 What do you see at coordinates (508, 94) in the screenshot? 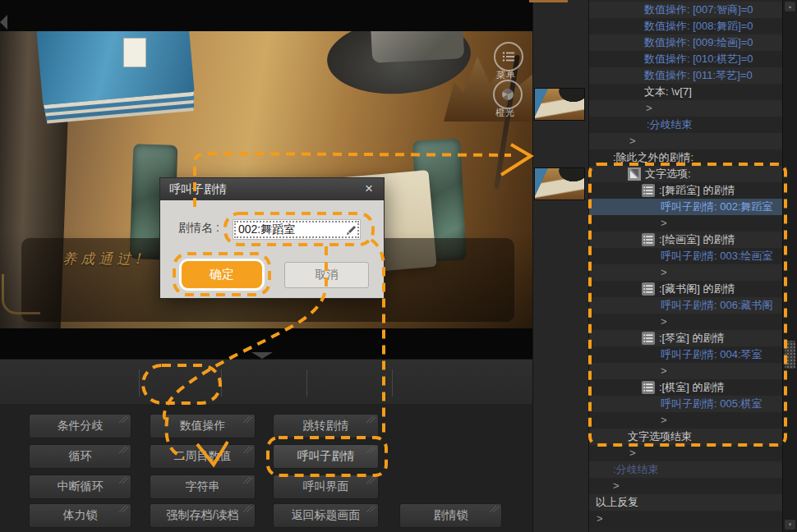
I see `aperture-icon` at bounding box center [508, 94].